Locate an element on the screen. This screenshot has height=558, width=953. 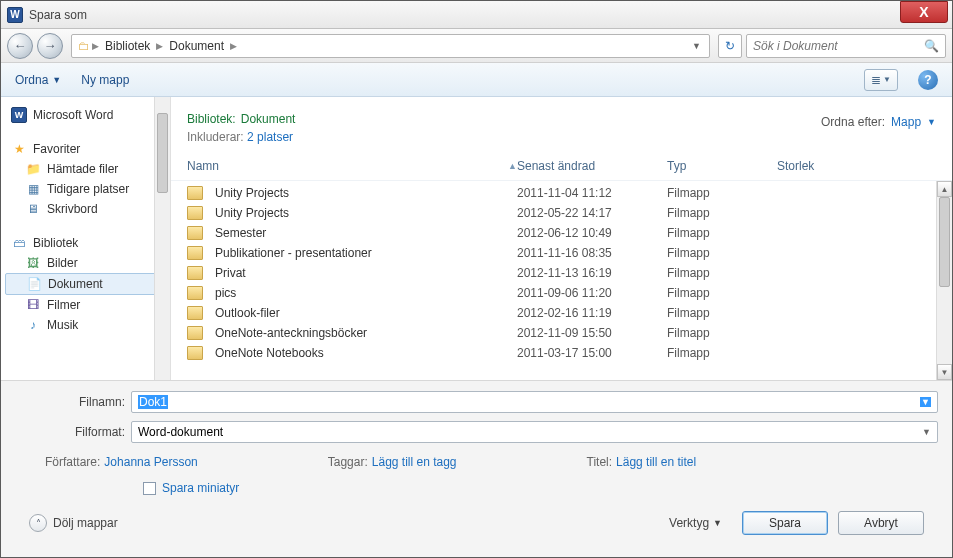
author-label: Författare: is located at coordinates (72, 462).